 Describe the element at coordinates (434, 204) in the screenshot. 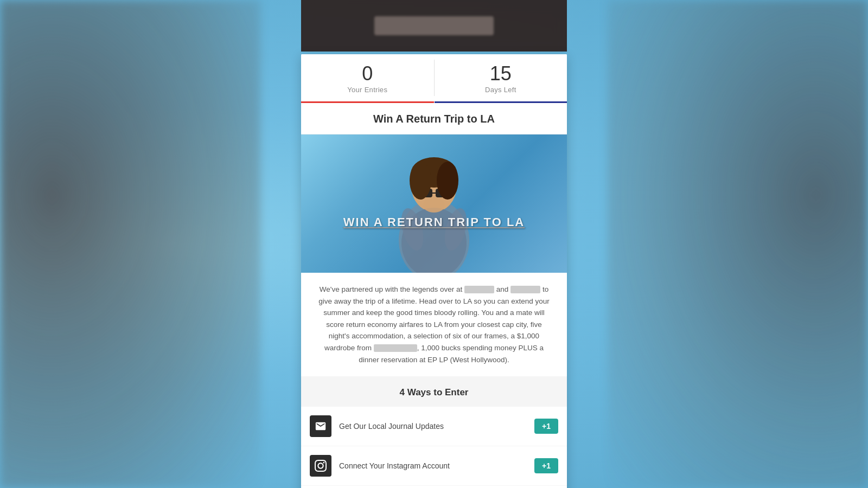

I see `hero-image: WIN A RETURN TRIP TO LA` at that location.